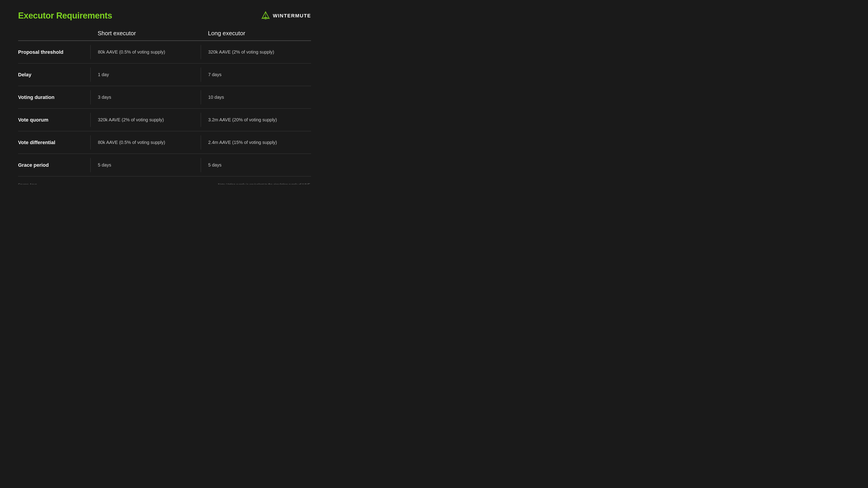 This screenshot has height=488, width=868. I want to click on page-container: Executor Requirements WINTERMUTE Short e…, so click(164, 92).